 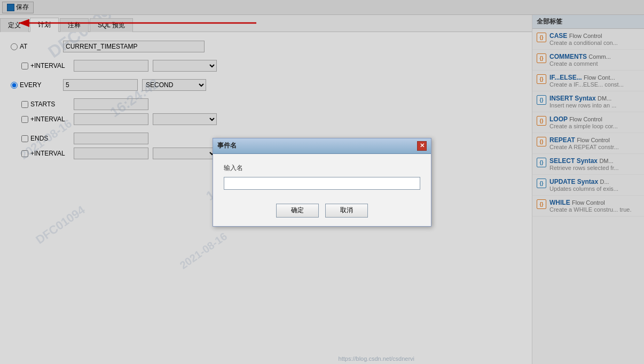 I want to click on dialog-close-button: ✕, so click(x=422, y=146).